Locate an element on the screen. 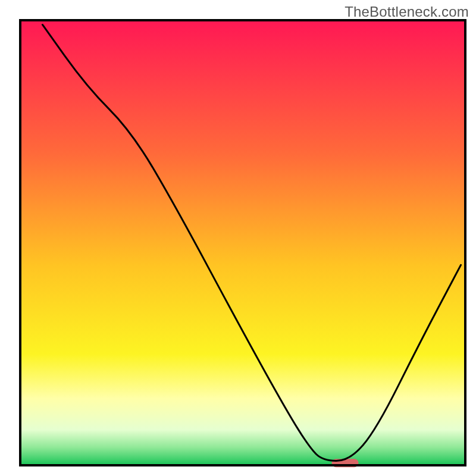 This screenshot has width=476, height=476. watermark-text: TheBottleneck.com is located at coordinates (407, 12).